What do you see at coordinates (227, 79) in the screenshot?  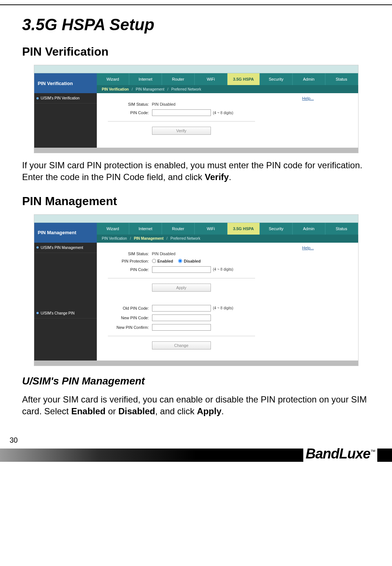 I see `shot1-main-tabs: Wizard Internet Router WiFi 3.5G HSPA Se…` at bounding box center [227, 79].